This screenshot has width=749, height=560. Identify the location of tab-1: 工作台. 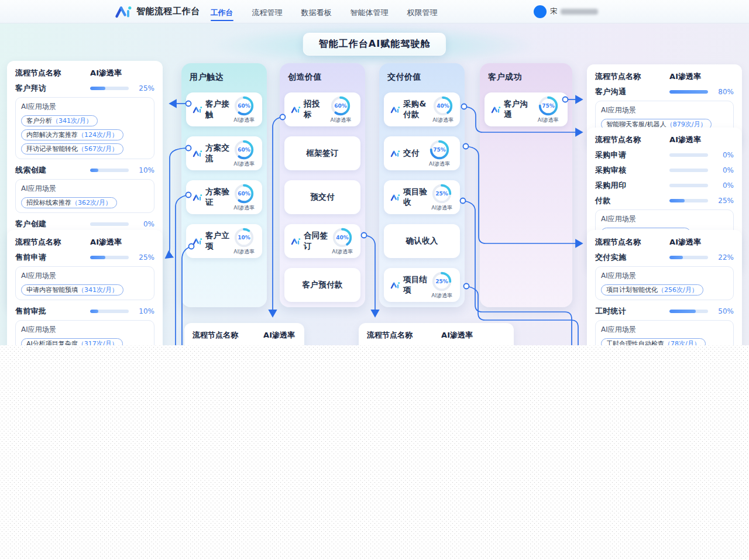
(222, 12).